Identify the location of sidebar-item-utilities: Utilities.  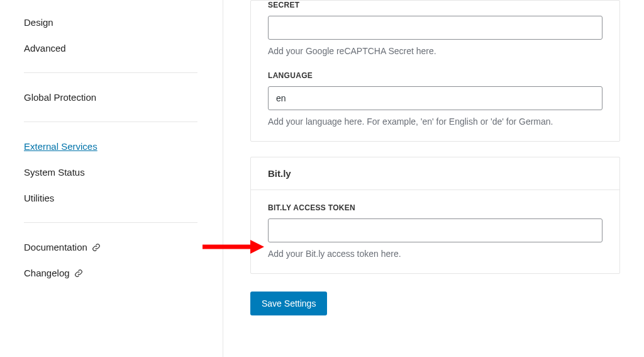
(111, 198).